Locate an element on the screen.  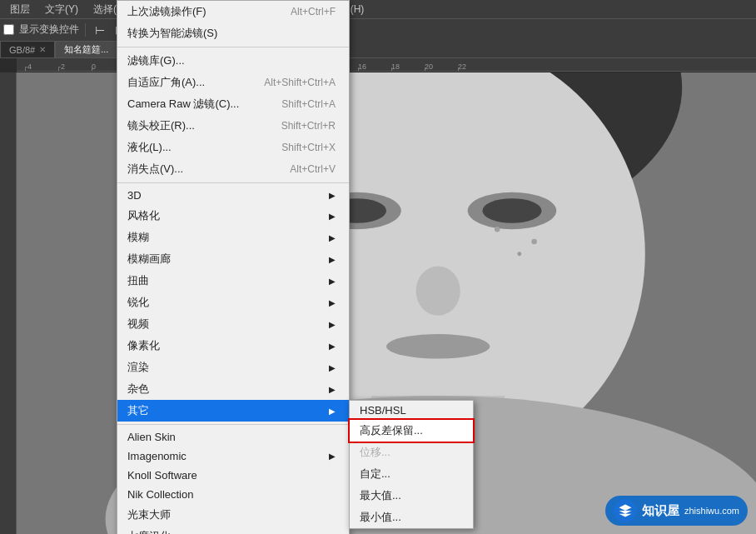
menu-layer: 图层 is located at coordinates (20, 10).